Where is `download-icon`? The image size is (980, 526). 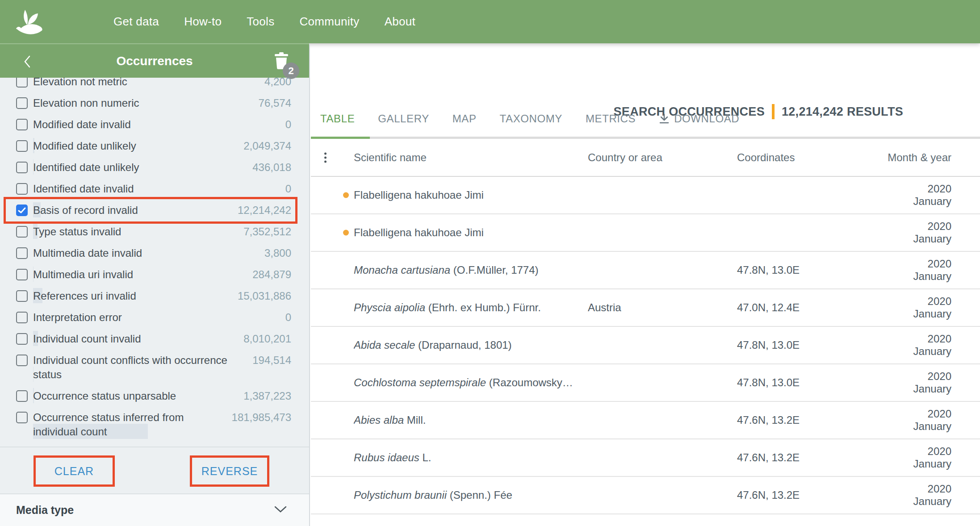
download-icon is located at coordinates (664, 119).